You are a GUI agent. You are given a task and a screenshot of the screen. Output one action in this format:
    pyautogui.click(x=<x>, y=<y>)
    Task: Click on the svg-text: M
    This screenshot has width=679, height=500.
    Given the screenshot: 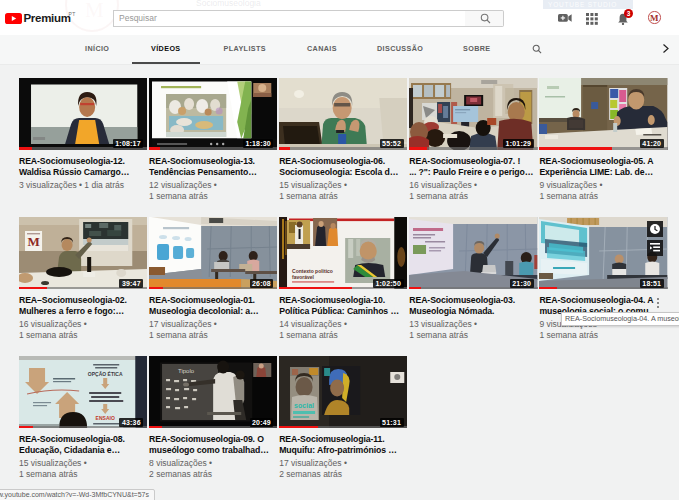 What is the action you would take?
    pyautogui.click(x=33, y=242)
    